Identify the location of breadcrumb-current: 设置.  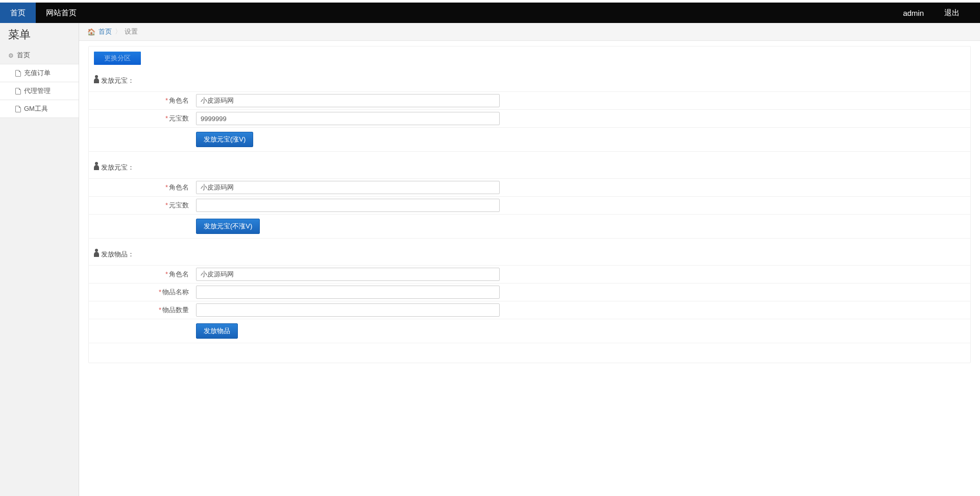
(131, 32).